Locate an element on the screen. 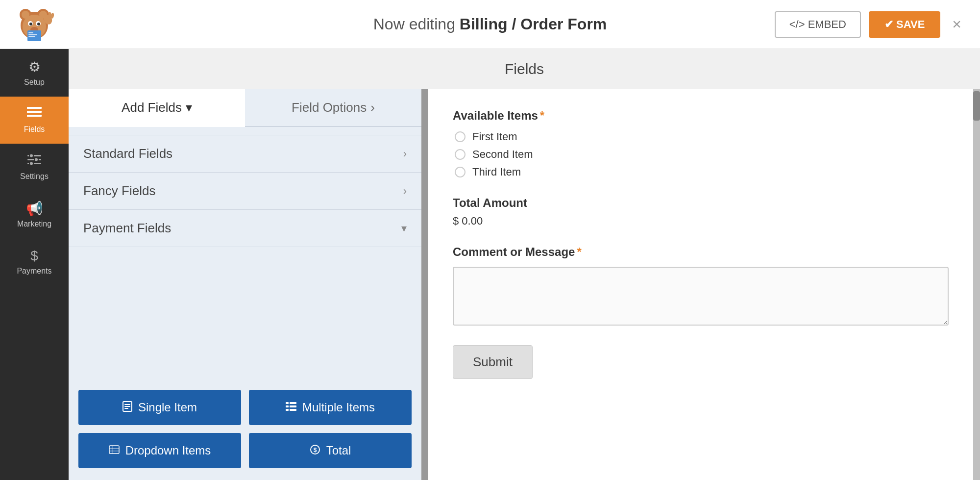  comment-required-star: * is located at coordinates (579, 252).